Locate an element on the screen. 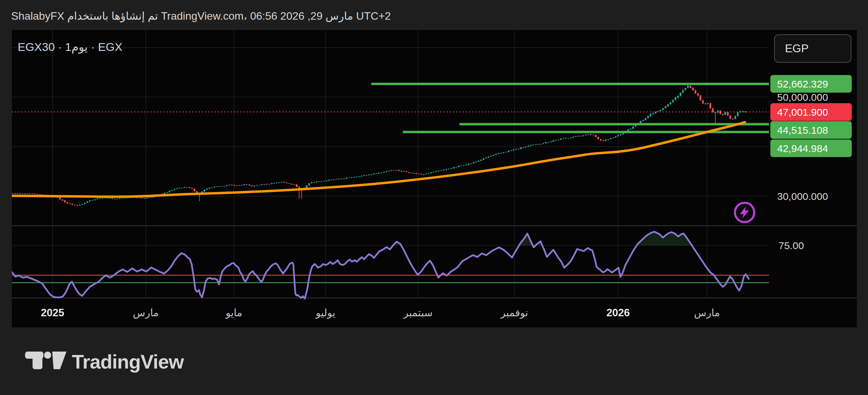  time-axis-label: نوفمبر is located at coordinates (514, 313).